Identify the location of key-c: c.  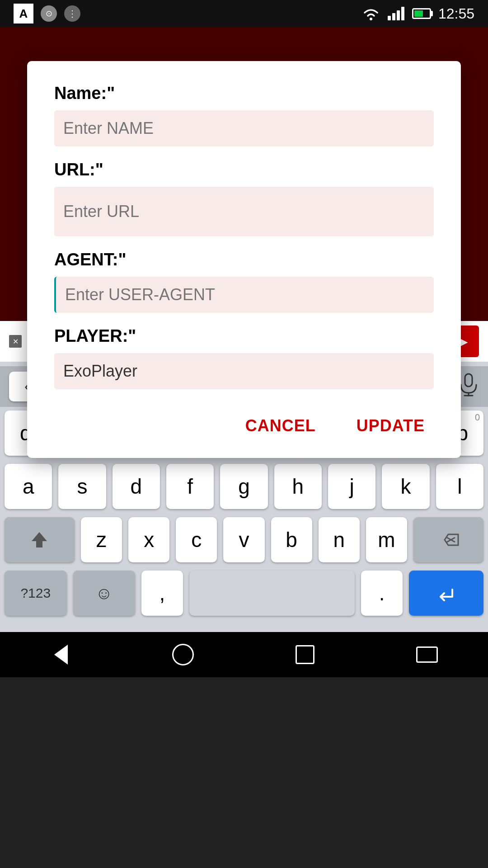
(196, 540).